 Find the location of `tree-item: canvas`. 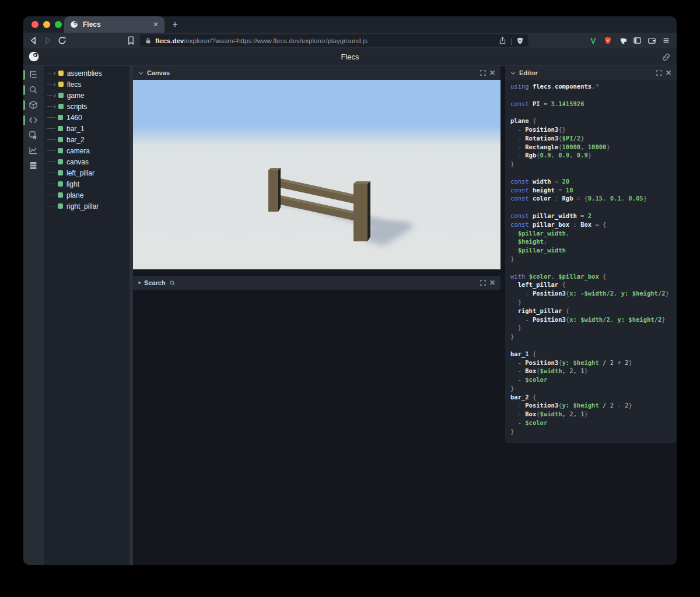

tree-item: canvas is located at coordinates (86, 162).